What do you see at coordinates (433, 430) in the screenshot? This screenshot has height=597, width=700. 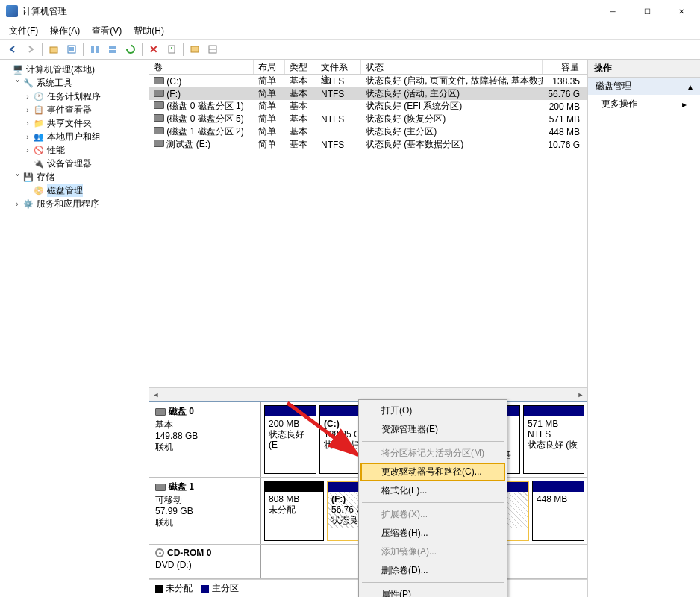 I see `ctx-explorer: 资源管理器(E)` at bounding box center [433, 430].